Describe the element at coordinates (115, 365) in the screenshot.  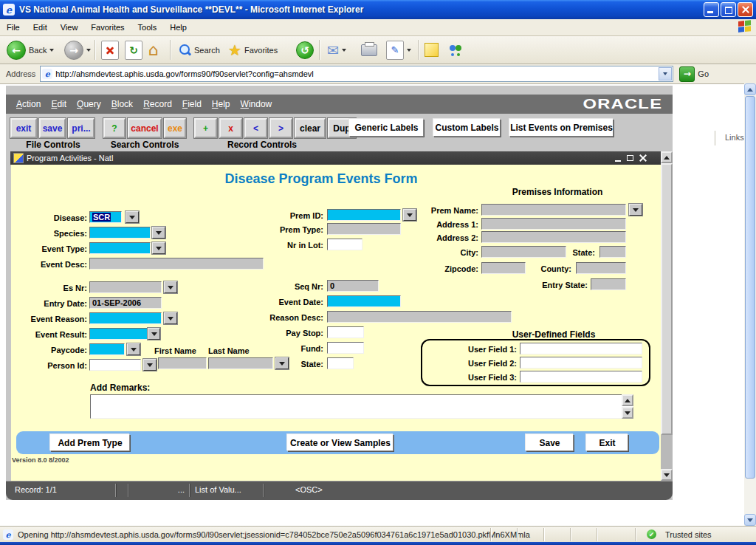
I see `person-id-field` at that location.